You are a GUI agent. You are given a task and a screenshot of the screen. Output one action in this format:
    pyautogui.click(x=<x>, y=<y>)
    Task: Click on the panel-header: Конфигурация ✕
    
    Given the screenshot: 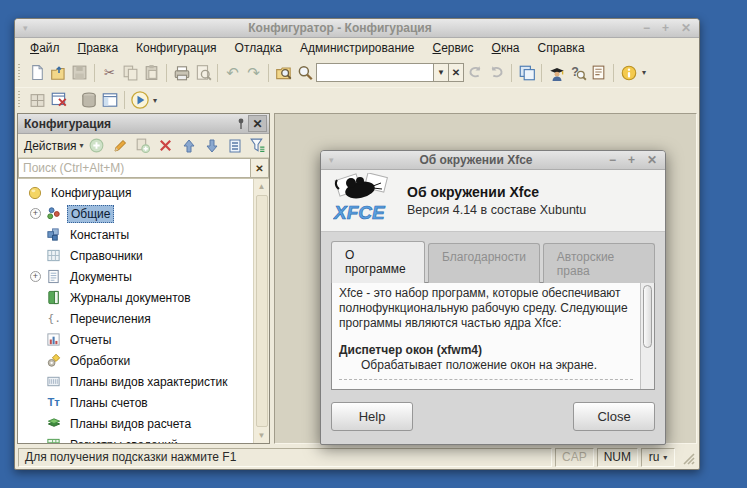 What is the action you would take?
    pyautogui.click(x=144, y=124)
    